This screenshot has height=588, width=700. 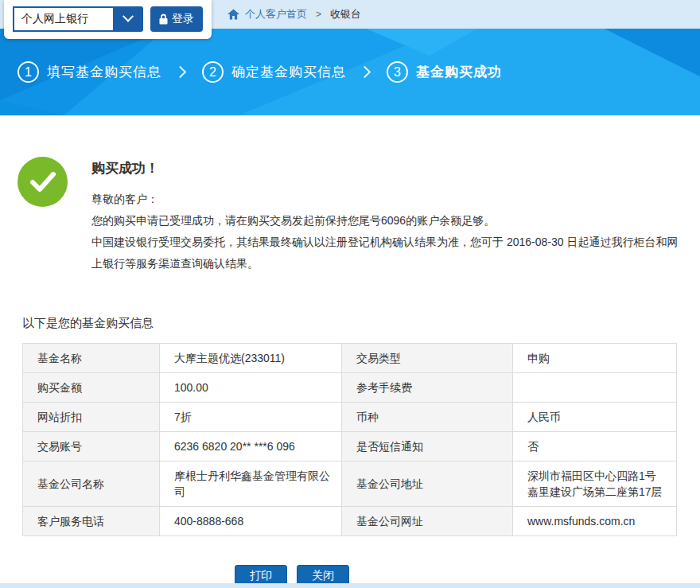 I want to click on account-panel: 个人网上银行 登录, so click(x=108, y=19).